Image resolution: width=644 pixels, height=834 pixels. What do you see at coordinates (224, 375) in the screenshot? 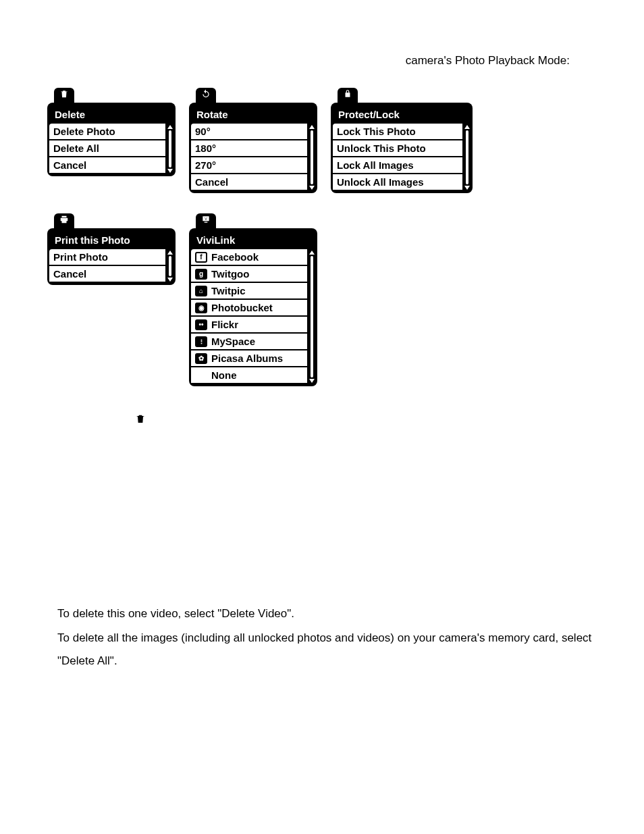
I see `label: None` at bounding box center [224, 375].